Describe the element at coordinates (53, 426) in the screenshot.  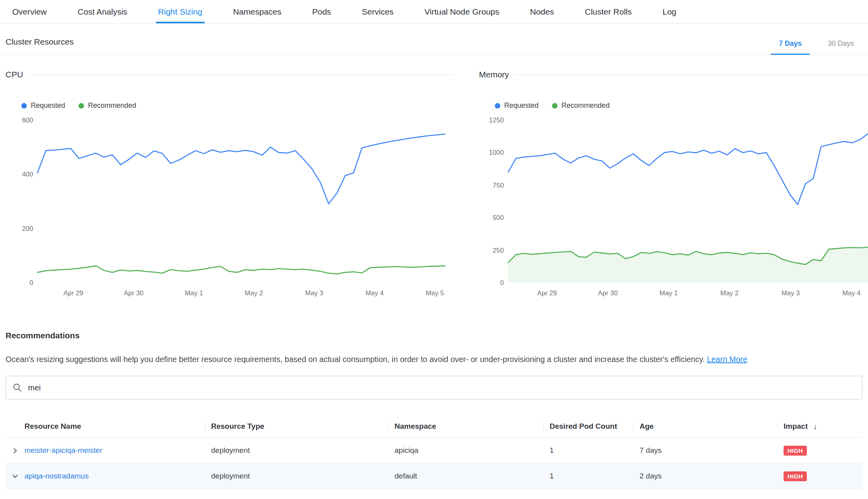
I see `column-label: Resource Name` at that location.